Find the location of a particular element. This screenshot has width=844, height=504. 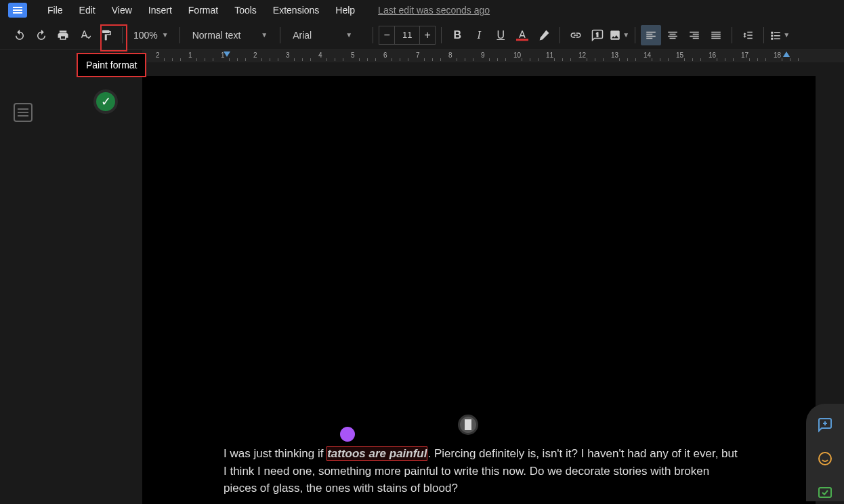

font-selector: Arial▼ is located at coordinates (326, 35).